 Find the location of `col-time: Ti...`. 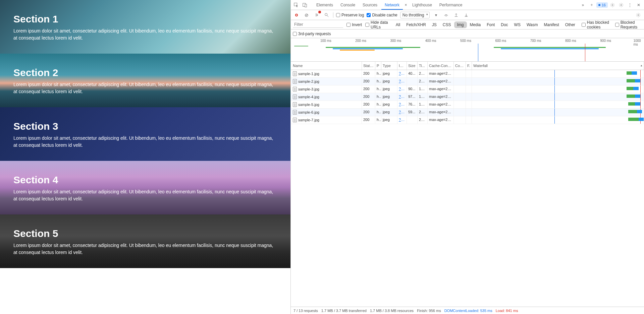

col-time: Ti... is located at coordinates (423, 66).